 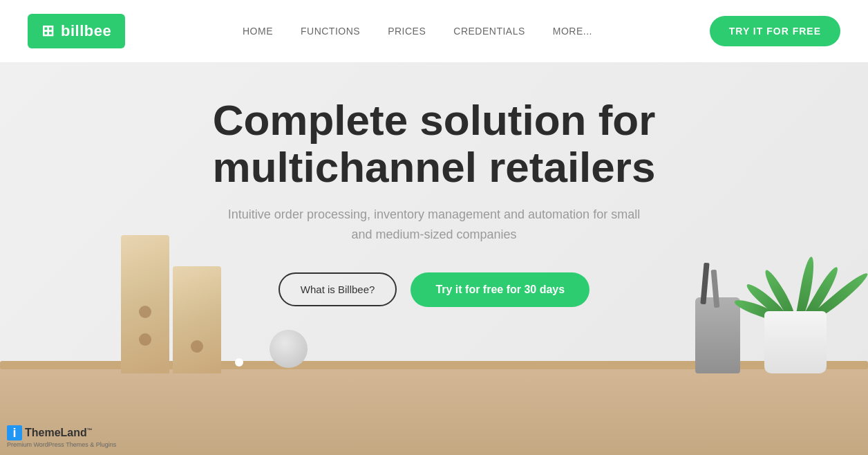 I want to click on watermark-subtitle: Premium WordPress Themes & Plugins, so click(x=62, y=445).